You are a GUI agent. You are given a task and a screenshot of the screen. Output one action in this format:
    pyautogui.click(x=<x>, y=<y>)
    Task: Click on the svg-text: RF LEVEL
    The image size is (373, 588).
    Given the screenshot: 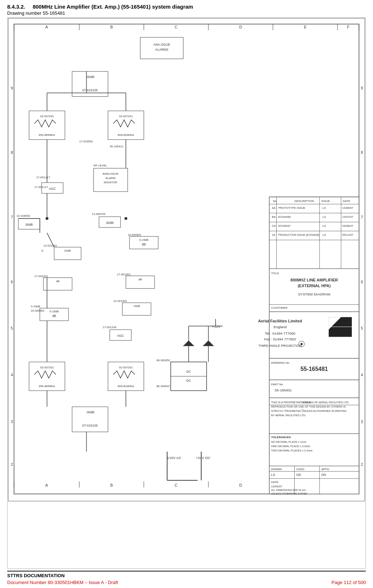 What is the action you would take?
    pyautogui.click(x=101, y=165)
    